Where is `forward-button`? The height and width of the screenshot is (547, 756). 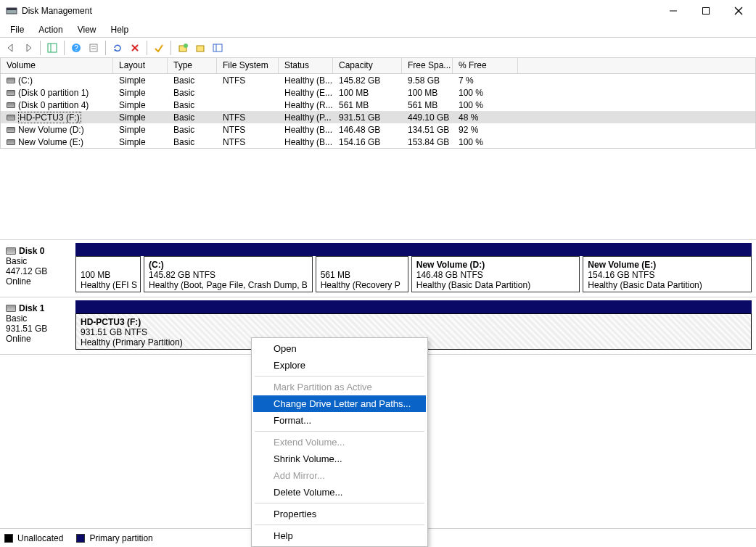 forward-button is located at coordinates (28, 48).